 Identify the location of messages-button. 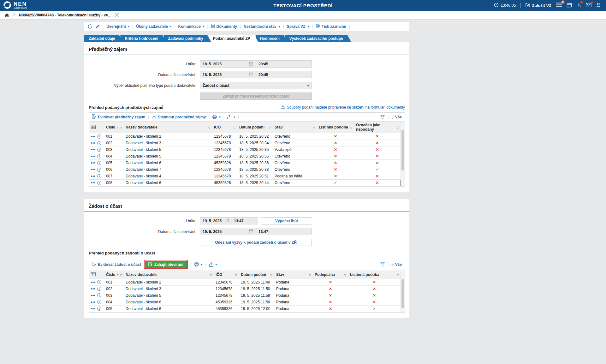
(589, 6).